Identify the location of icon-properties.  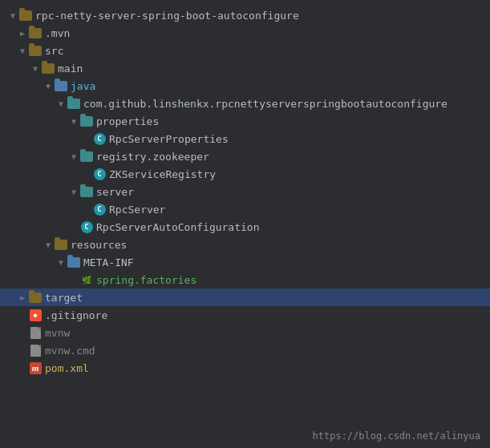
(87, 121).